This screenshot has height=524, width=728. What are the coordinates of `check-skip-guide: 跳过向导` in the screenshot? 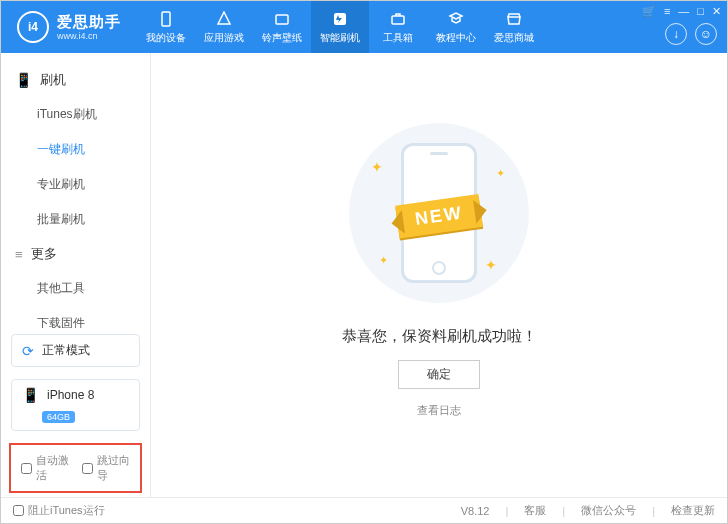 It's located at (106, 468).